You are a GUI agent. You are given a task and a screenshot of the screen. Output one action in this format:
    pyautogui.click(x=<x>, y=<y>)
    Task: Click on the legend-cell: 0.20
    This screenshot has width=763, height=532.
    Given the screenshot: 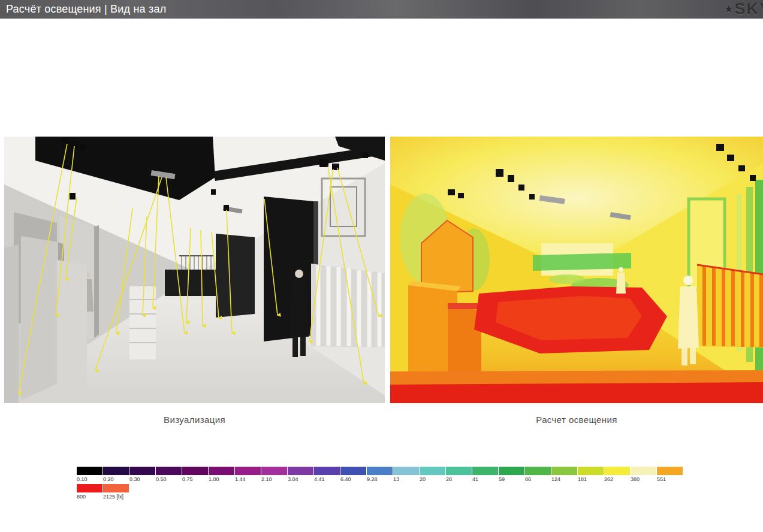 What is the action you would take?
    pyautogui.click(x=116, y=474)
    